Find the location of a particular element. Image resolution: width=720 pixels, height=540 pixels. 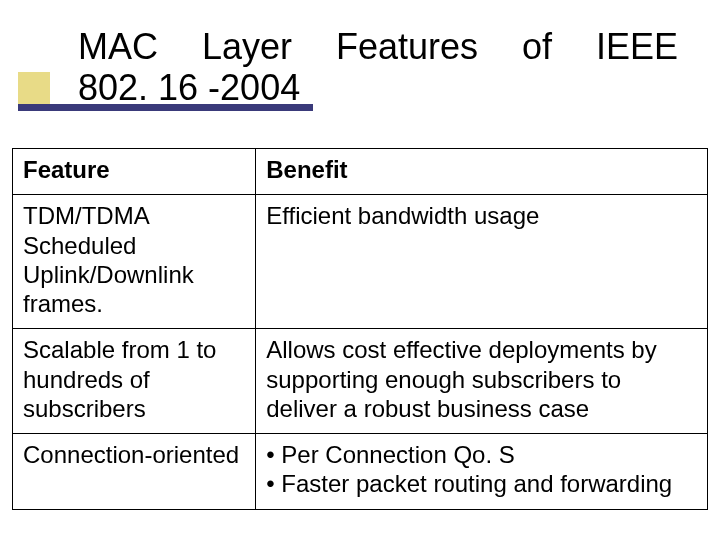

table-row: Connection-oriented • Per Connection Qo.… is located at coordinates (360, 472).